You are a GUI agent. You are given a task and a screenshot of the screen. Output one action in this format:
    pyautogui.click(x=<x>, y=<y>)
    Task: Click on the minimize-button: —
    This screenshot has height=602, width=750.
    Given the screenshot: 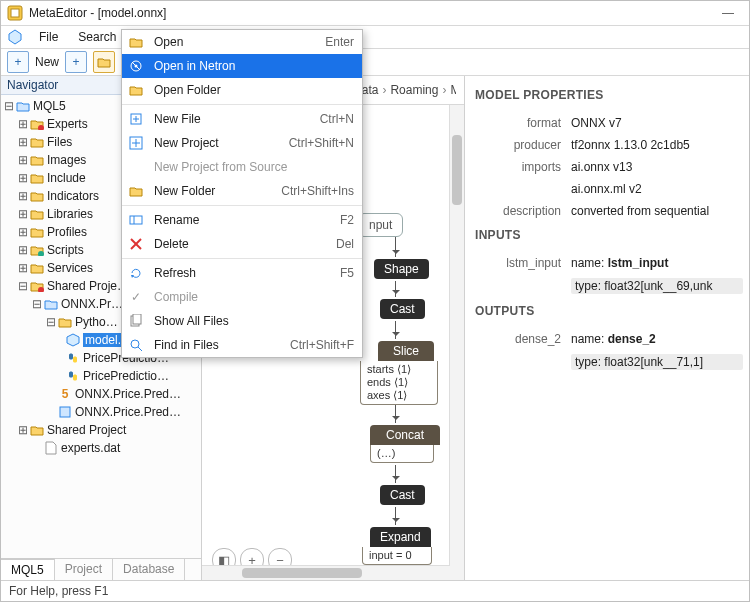 What is the action you would take?
    pyautogui.click(x=728, y=13)
    